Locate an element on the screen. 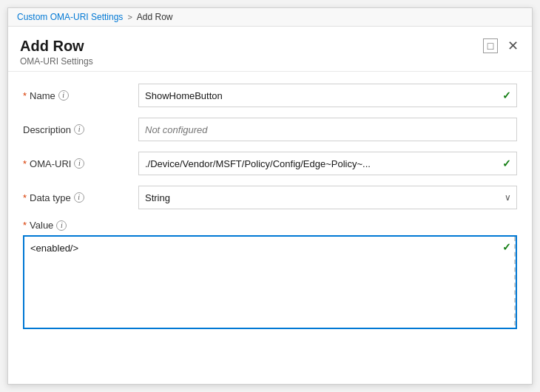 The height and width of the screenshot is (392, 540). description-row: Description i is located at coordinates (270, 129).